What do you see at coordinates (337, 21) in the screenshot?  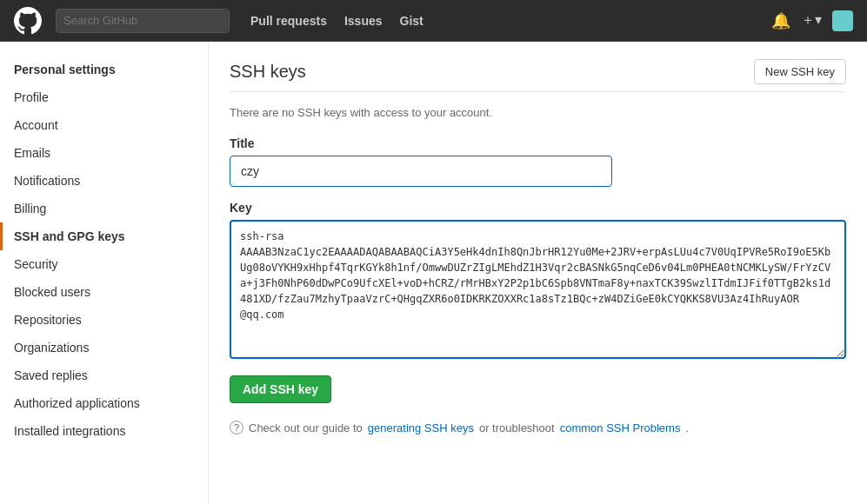 I see `topnav-links: Pull requests Issues Gist` at bounding box center [337, 21].